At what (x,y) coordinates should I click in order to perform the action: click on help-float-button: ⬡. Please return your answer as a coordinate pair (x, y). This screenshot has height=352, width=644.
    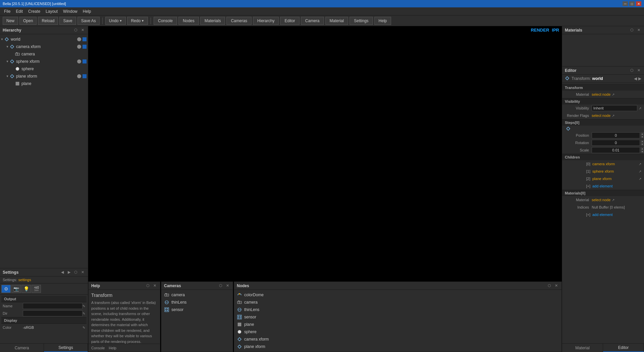
    Looking at the image, I should click on (148, 286).